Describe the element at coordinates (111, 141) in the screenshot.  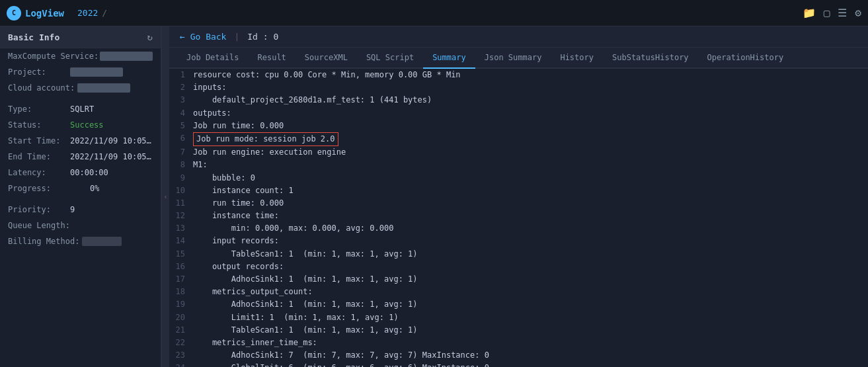
I see `start-time-value: 2022/11/09 10:05:16` at that location.